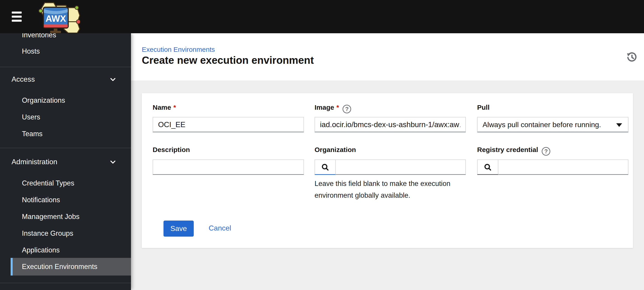  What do you see at coordinates (542, 125) in the screenshot?
I see `pull-selected-value: Always pull container before running.` at bounding box center [542, 125].